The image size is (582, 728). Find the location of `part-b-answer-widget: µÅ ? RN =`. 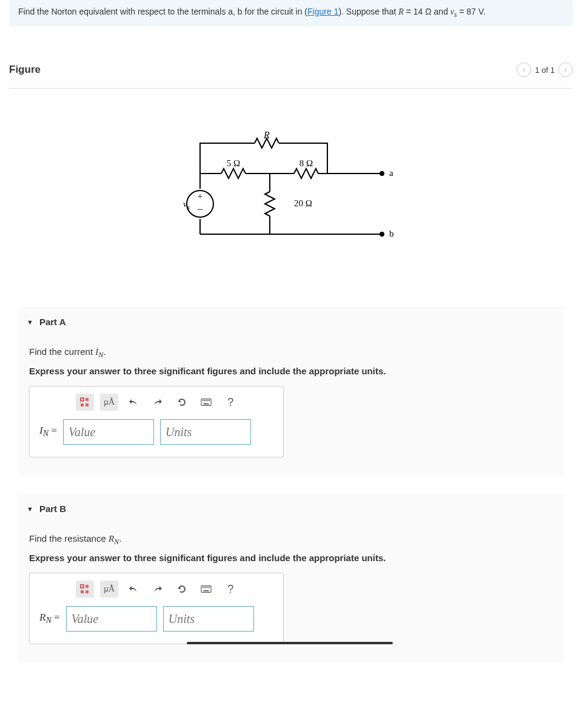

part-b-answer-widget: µÅ ? RN = is located at coordinates (156, 608).